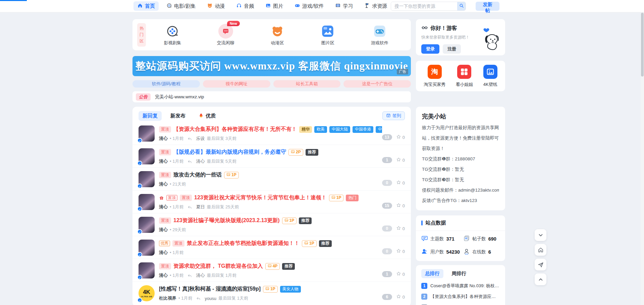 This screenshot has width=644, height=305. I want to click on avatar: 4KULTRA HD✓, so click(147, 293).